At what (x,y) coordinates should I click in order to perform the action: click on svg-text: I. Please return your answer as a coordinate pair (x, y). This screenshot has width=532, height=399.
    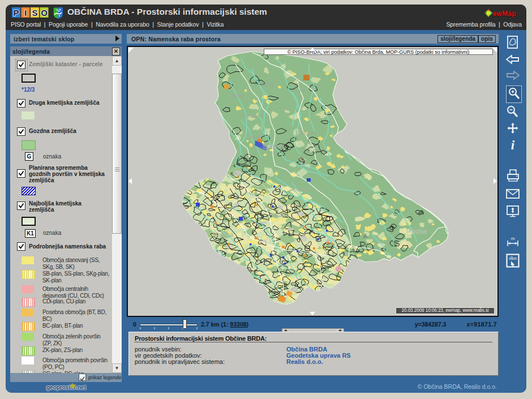
    Looking at the image, I should click on (25, 12).